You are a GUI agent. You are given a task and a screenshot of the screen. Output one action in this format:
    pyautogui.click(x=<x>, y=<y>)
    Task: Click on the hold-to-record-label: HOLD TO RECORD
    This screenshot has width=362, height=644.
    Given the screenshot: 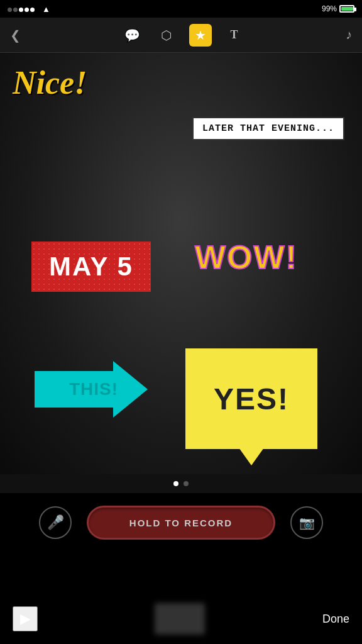 What is the action you would take?
    pyautogui.click(x=181, y=523)
    